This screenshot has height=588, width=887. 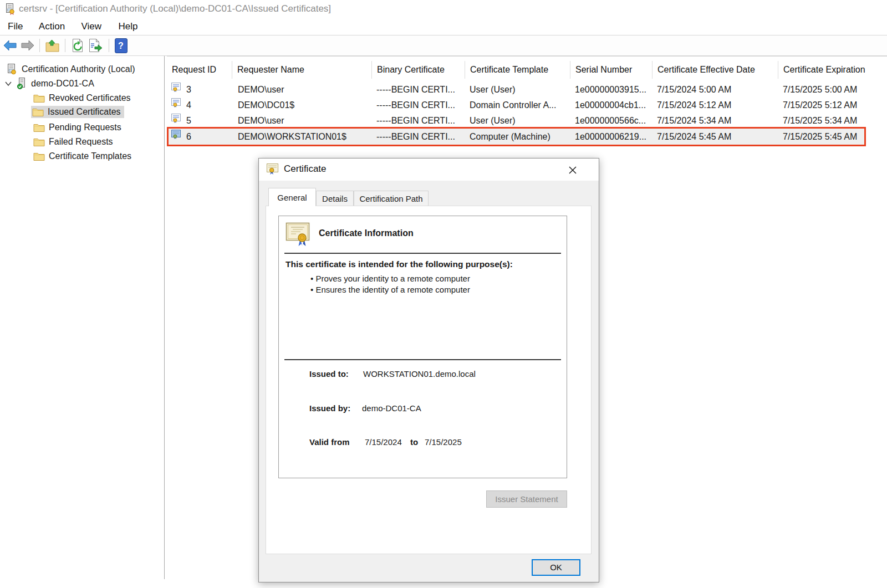 I want to click on effective-date: 7/15/2024 5:00 AM, so click(x=694, y=90).